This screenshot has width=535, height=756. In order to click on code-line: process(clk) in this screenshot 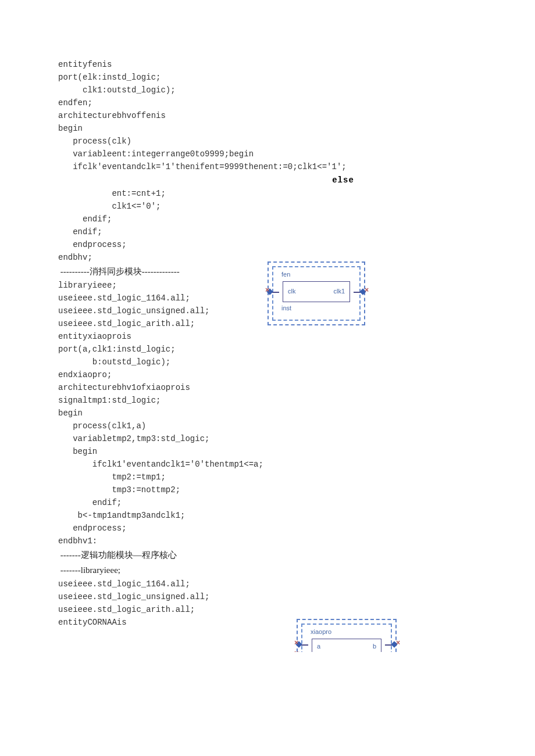, I will do `click(268, 141)`.